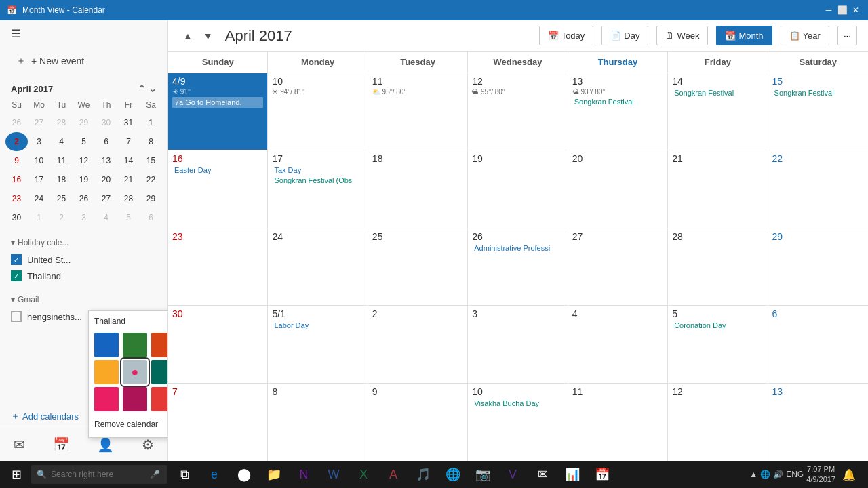  I want to click on mini-cal-day: 21, so click(129, 180).